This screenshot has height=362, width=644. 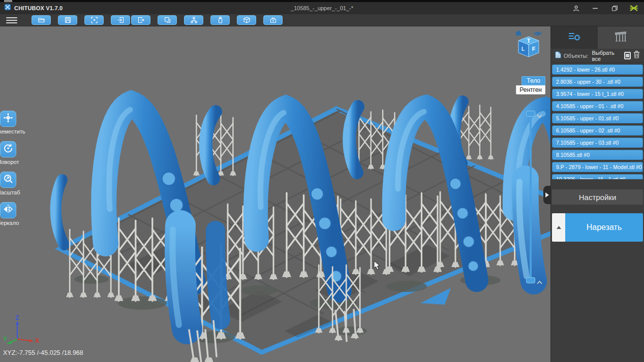 What do you see at coordinates (531, 198) in the screenshot?
I see `layer-slider-track` at bounding box center [531, 198].